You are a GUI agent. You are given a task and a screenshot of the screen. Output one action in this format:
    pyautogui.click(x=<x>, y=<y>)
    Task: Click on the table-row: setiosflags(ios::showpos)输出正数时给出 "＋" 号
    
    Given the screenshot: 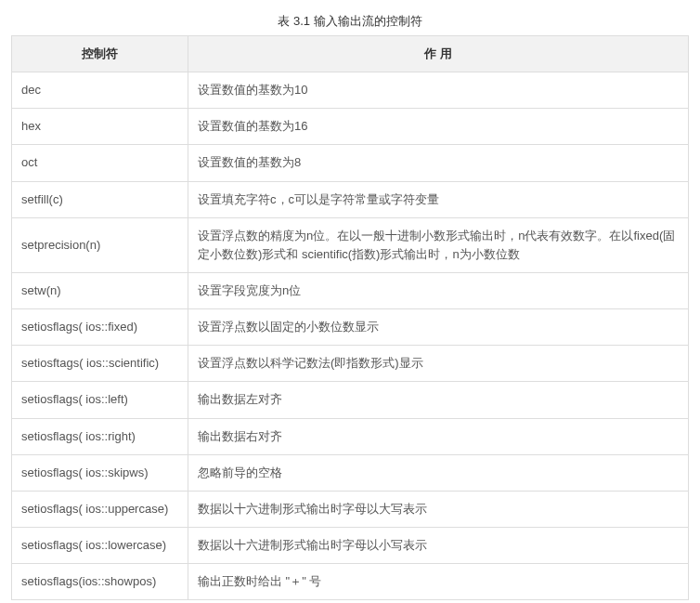 What is the action you would take?
    pyautogui.click(x=351, y=582)
    